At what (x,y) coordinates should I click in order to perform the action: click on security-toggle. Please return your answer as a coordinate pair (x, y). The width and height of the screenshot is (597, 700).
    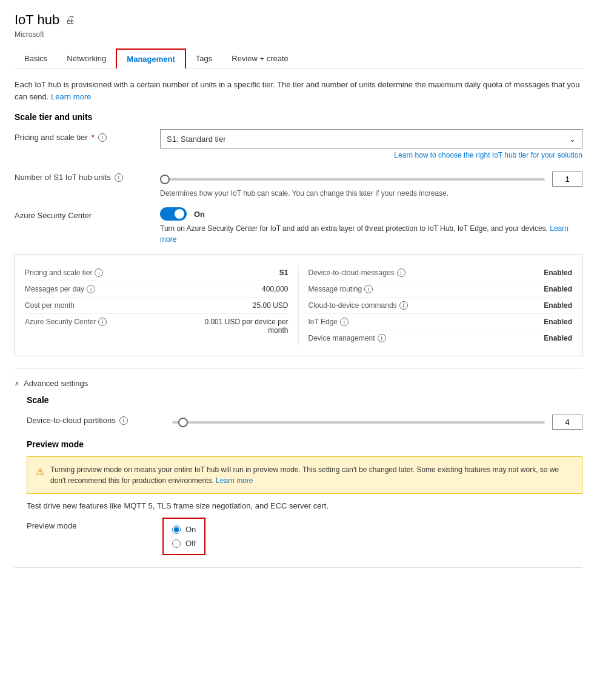
    Looking at the image, I should click on (173, 214).